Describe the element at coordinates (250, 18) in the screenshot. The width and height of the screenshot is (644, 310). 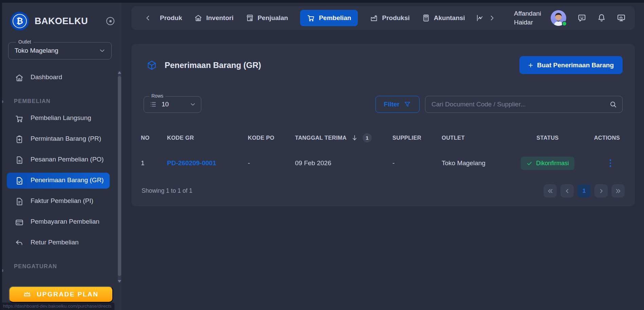
I see `store-icon` at that location.